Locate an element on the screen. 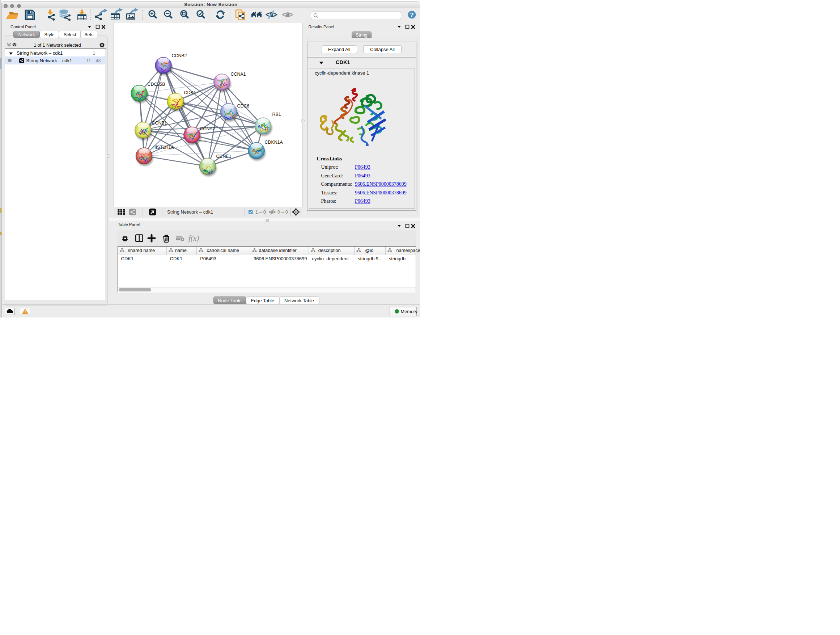 Image resolution: width=840 pixels, height=635 pixels. svg-text: RB1 is located at coordinates (276, 114).